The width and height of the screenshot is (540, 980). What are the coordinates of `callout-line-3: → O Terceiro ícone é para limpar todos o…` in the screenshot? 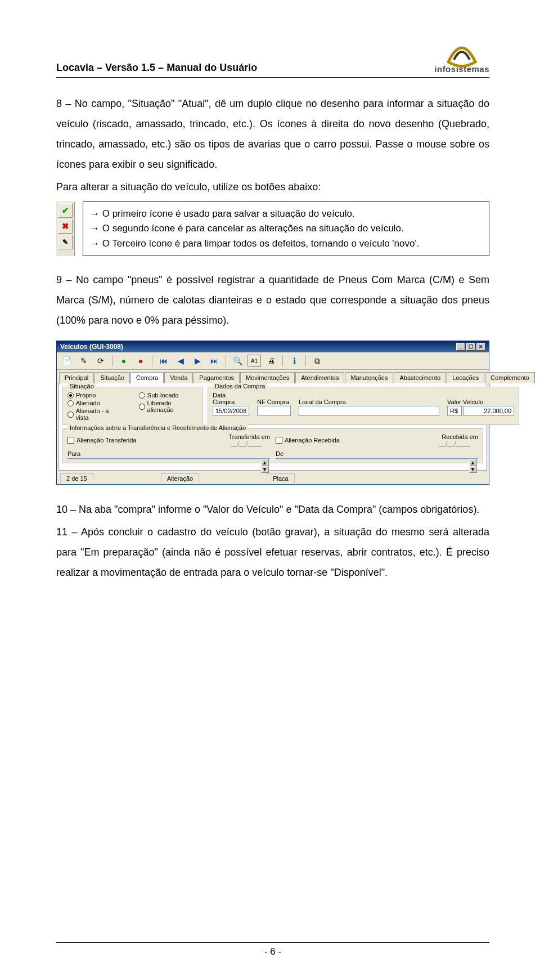 It's located at (286, 244).